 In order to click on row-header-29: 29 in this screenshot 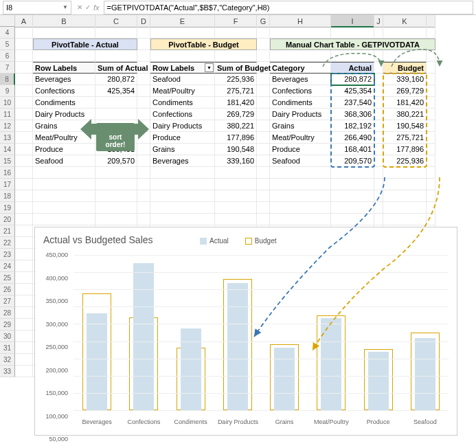, I will do `click(8, 324)`.